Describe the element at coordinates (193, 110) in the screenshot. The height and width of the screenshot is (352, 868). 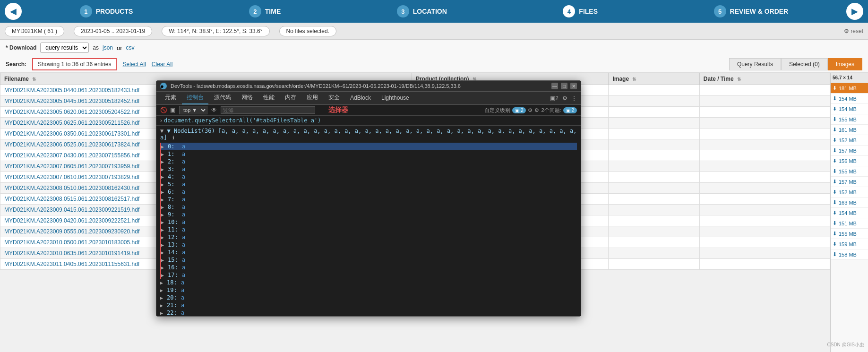
I see `console-context-select: top ▼` at that location.